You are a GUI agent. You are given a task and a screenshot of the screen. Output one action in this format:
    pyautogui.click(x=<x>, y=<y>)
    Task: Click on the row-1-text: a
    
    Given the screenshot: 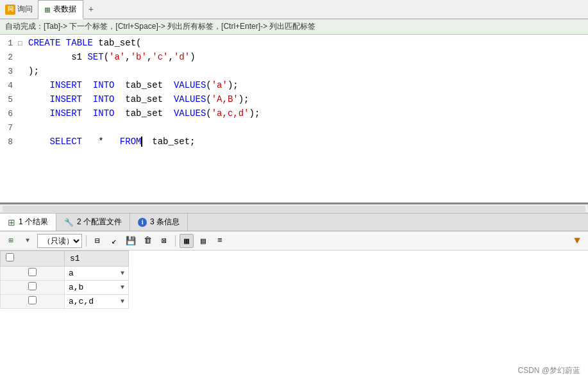 What is the action you would take?
    pyautogui.click(x=71, y=273)
    